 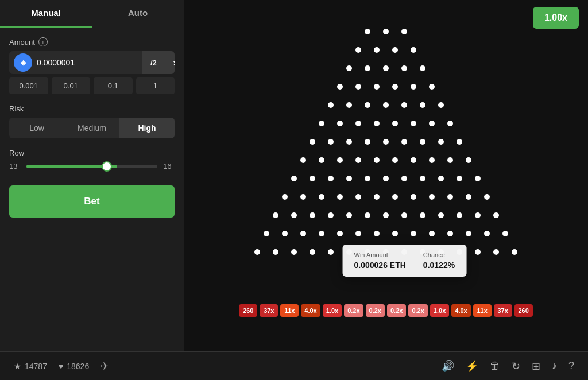 I want to click on bucket-7: 0.2x, so click(x=396, y=311).